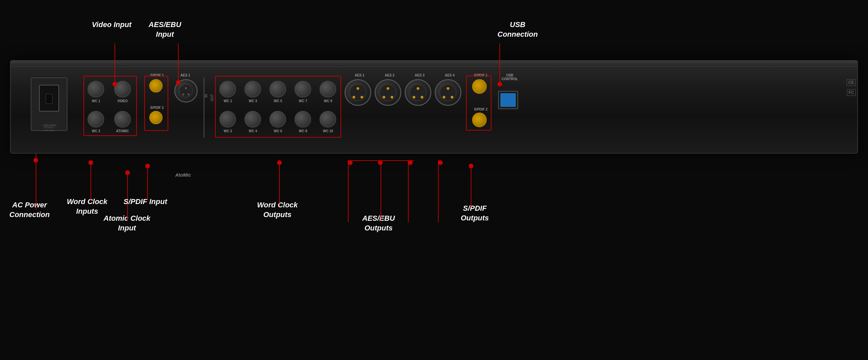 The width and height of the screenshot is (868, 360). Describe the element at coordinates (110, 106) in the screenshot. I see `wc-inputs-rect` at that location.